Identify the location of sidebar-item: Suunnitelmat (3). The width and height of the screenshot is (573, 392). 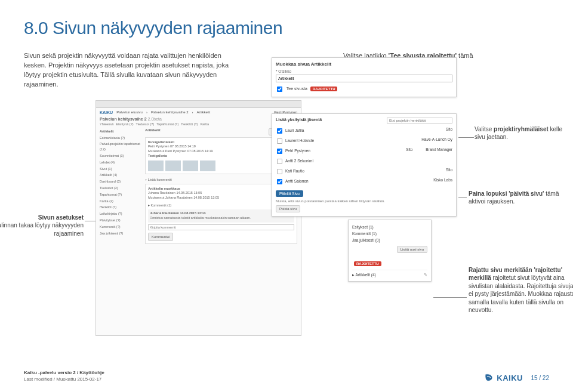
(121, 156).